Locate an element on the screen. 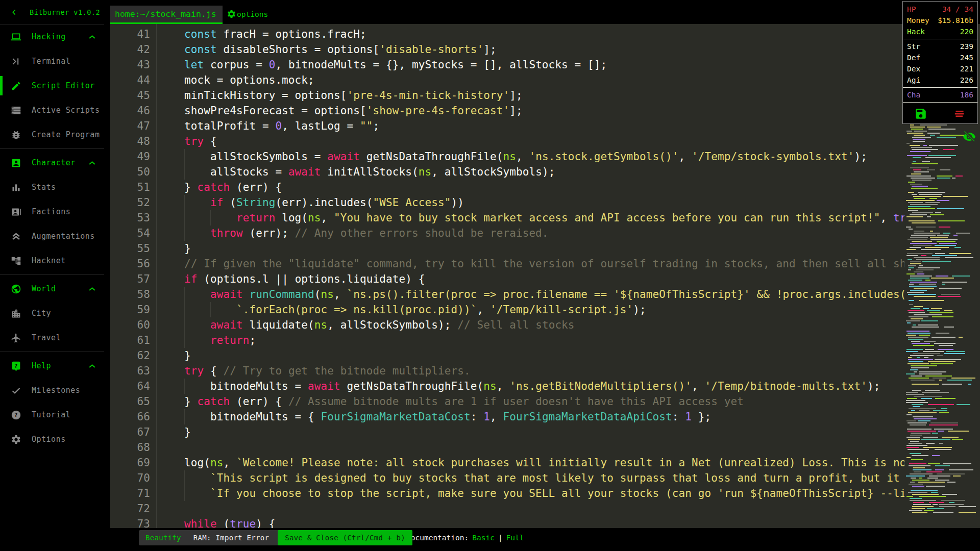 Image resolution: width=980 pixels, height=551 pixels. sidebar-item-stats: Stats is located at coordinates (52, 187).